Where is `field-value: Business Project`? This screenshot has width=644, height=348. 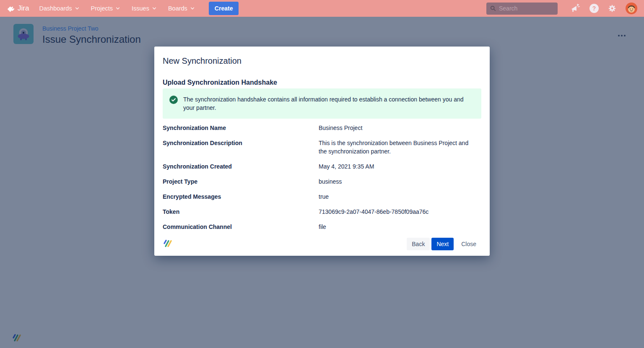
field-value: Business Project is located at coordinates (400, 128).